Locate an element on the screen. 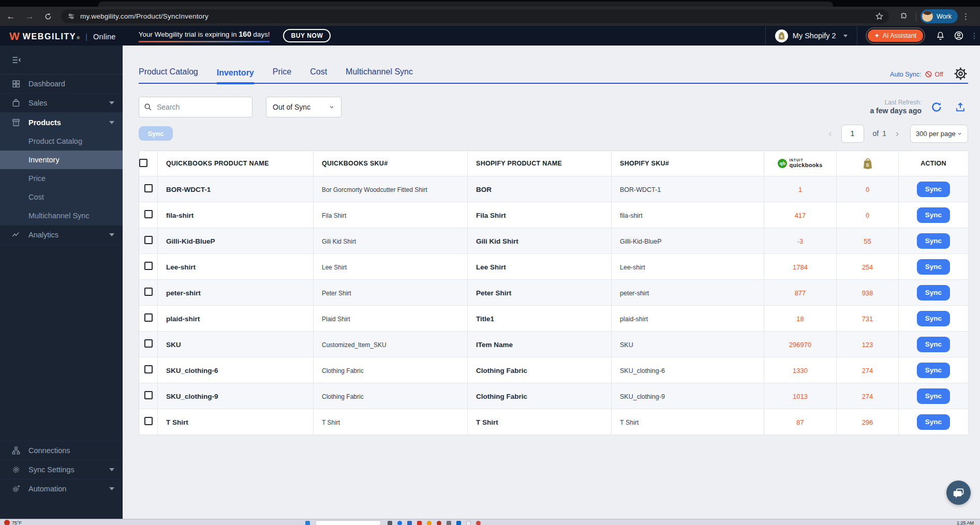 This screenshot has height=525, width=980. browser-profile-chip: Work is located at coordinates (939, 17).